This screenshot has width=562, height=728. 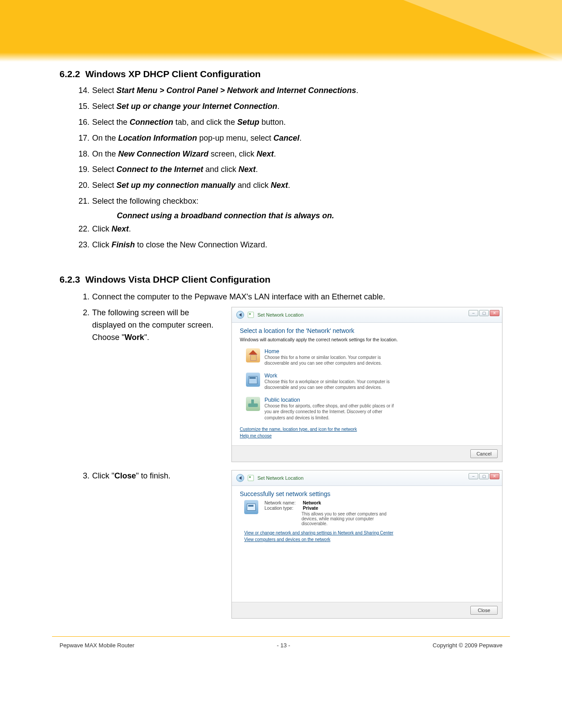 What do you see at coordinates (468, 646) in the screenshot?
I see `footer-right: Copyright © 2009 Pepwave` at bounding box center [468, 646].